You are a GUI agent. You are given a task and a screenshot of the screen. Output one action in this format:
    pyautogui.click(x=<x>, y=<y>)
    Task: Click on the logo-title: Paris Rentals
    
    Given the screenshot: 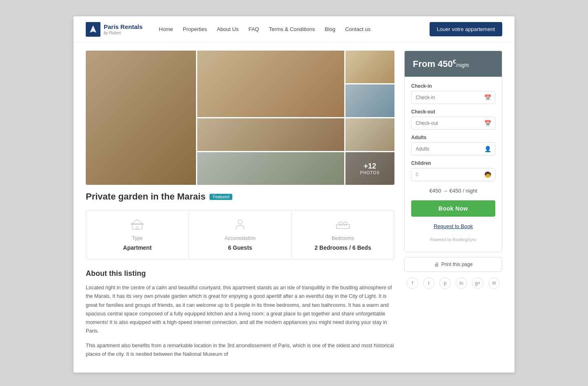 What is the action you would take?
    pyautogui.click(x=123, y=27)
    